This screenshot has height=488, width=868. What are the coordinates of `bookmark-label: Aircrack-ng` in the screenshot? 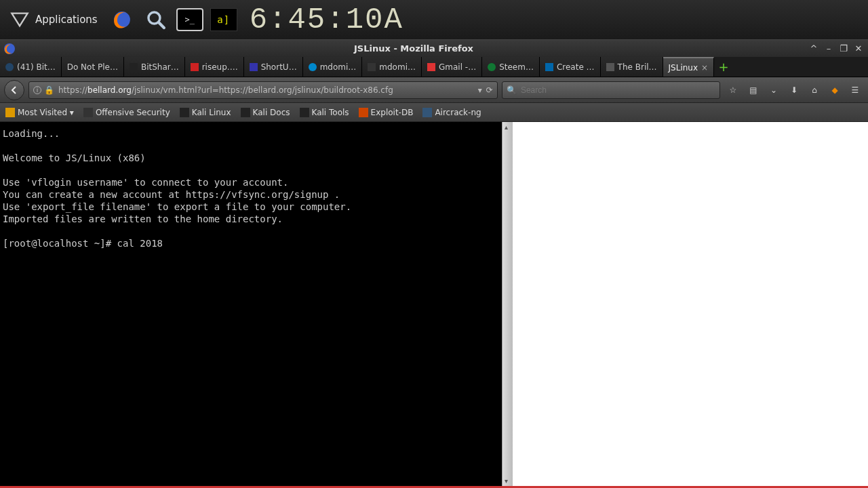 It's located at (458, 113).